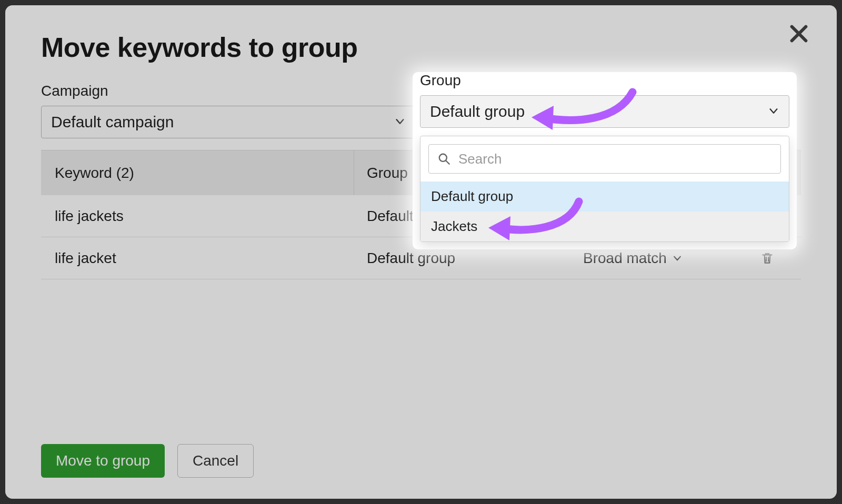 The height and width of the screenshot is (504, 842). Describe the element at coordinates (198, 216) in the screenshot. I see `cell-keyword: life jackets` at that location.